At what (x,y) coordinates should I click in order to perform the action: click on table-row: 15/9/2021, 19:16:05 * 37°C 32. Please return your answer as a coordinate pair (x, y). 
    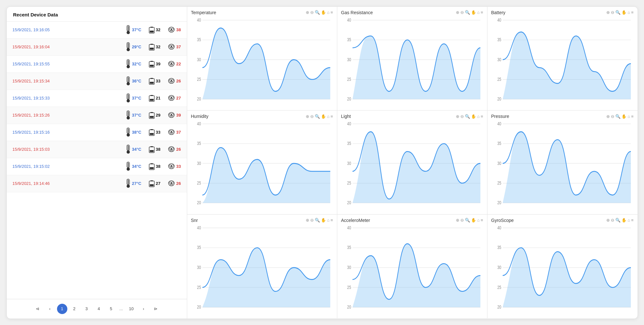
    Looking at the image, I should click on (97, 30).